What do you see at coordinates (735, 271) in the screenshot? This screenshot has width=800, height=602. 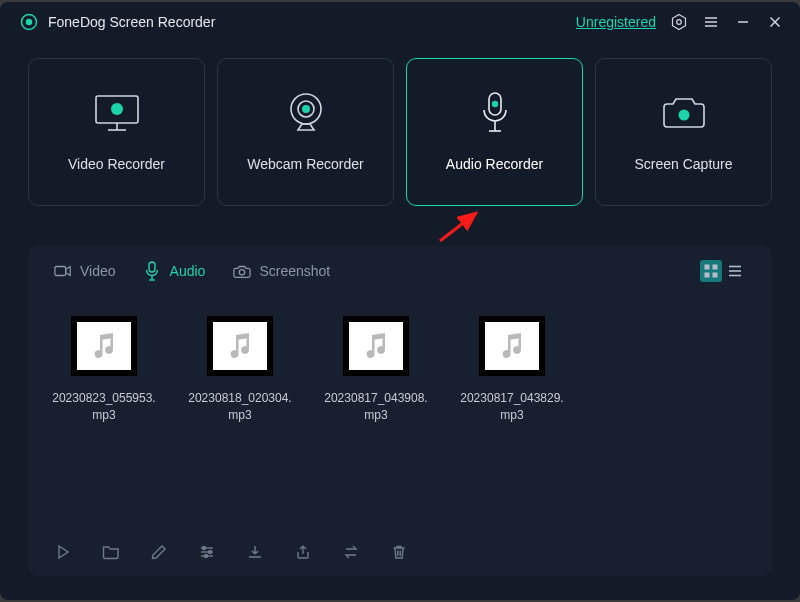 I see `list-view-icon` at bounding box center [735, 271].